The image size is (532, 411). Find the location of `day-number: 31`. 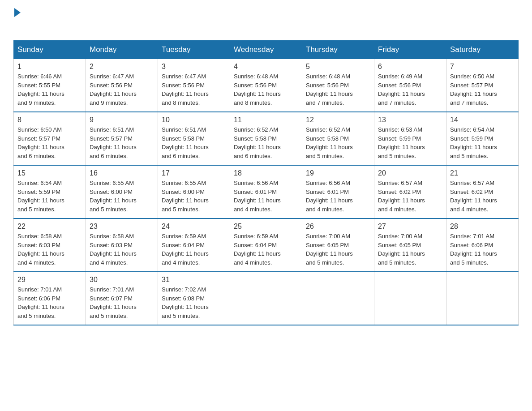

day-number: 31 is located at coordinates (194, 280).